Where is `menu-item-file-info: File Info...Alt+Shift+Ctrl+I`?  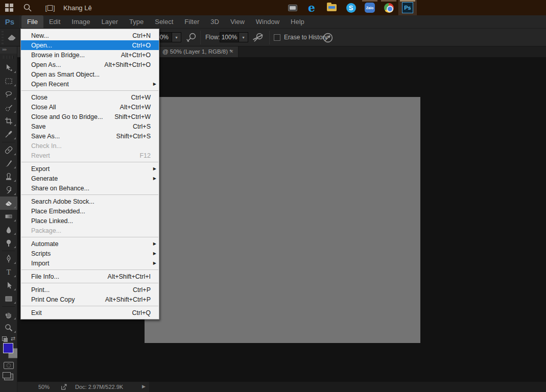 menu-item-file-info: File Info...Alt+Shift+Ctrl+I is located at coordinates (90, 277).